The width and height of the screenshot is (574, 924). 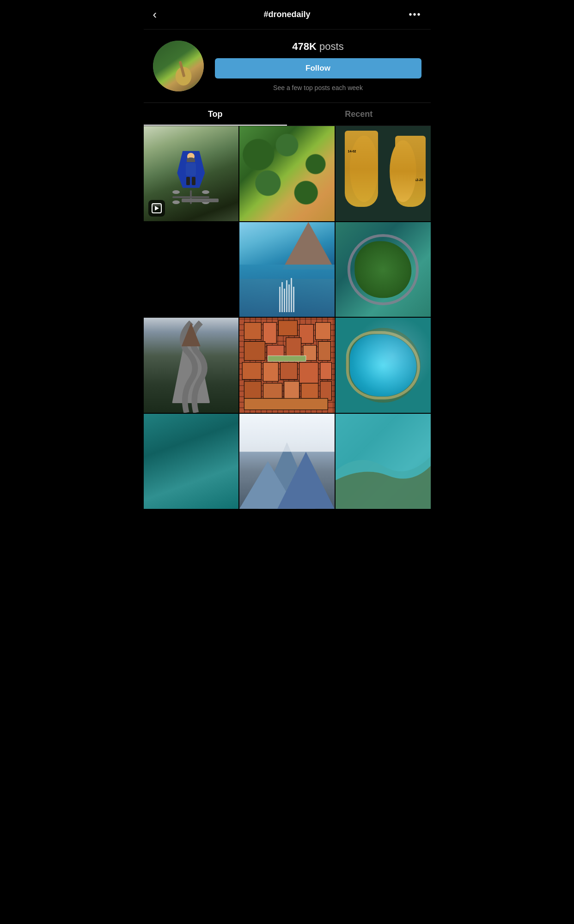 What do you see at coordinates (287, 66) in the screenshot?
I see `profile-section: 478K posts Follow See a few top posts ea…` at bounding box center [287, 66].